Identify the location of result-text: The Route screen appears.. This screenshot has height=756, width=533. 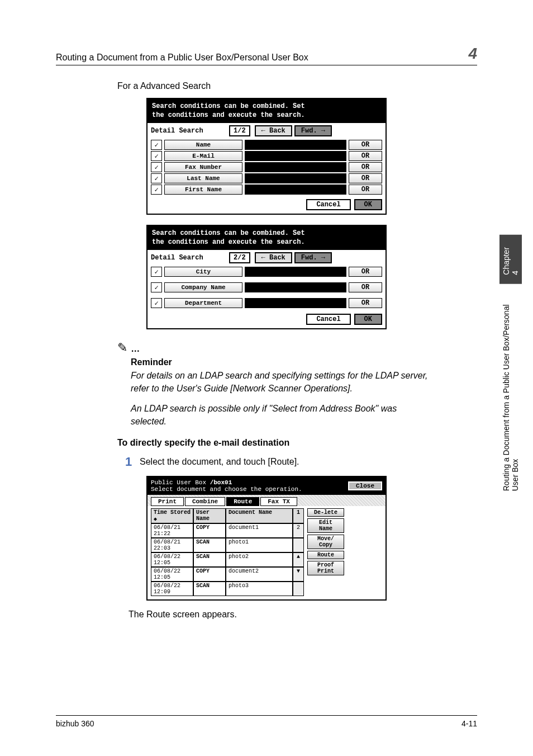
(303, 615).